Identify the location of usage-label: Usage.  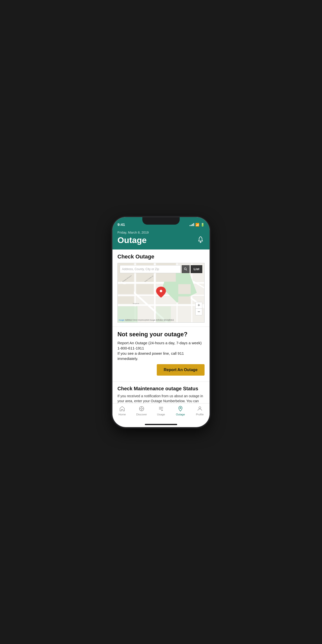
(161, 414).